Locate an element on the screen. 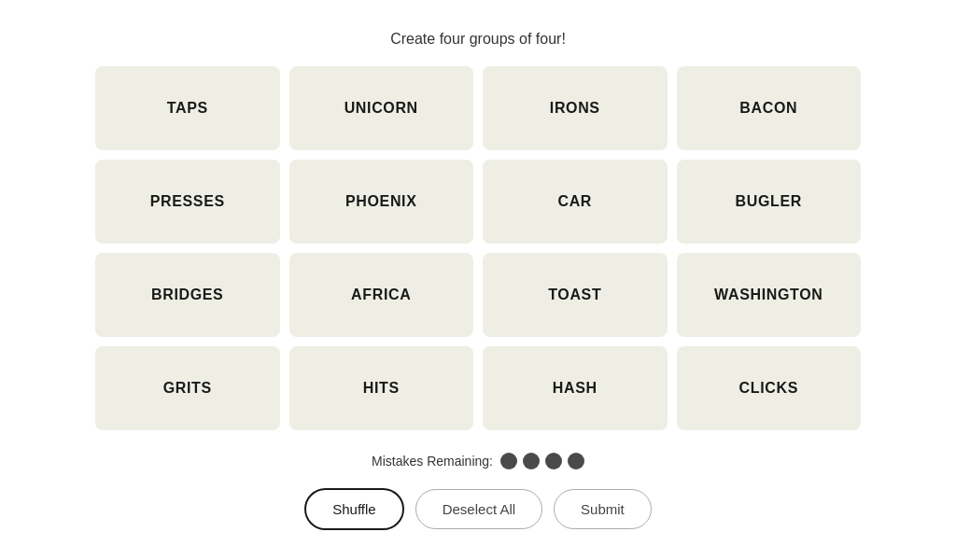 This screenshot has height=560, width=956. grid-cell-label-presses: PRESSES is located at coordinates (188, 202).